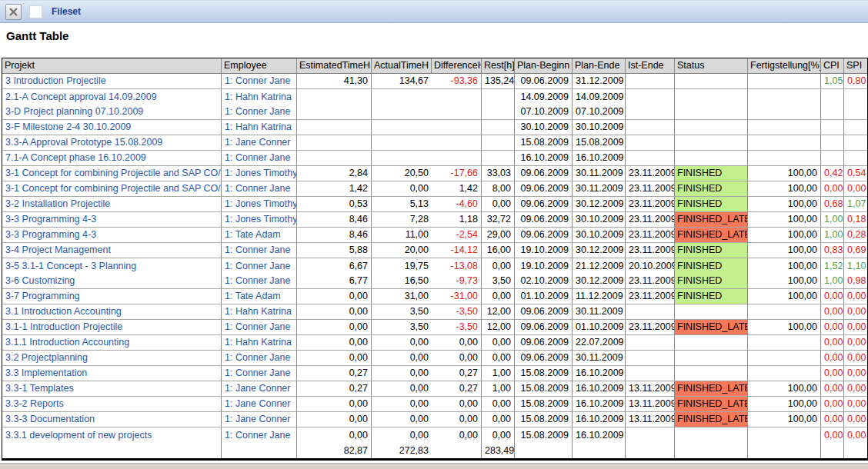 The width and height of the screenshot is (868, 469). What do you see at coordinates (785, 66) in the screenshot?
I see `col-header-fert: Fertigstellung[%]` at bounding box center [785, 66].